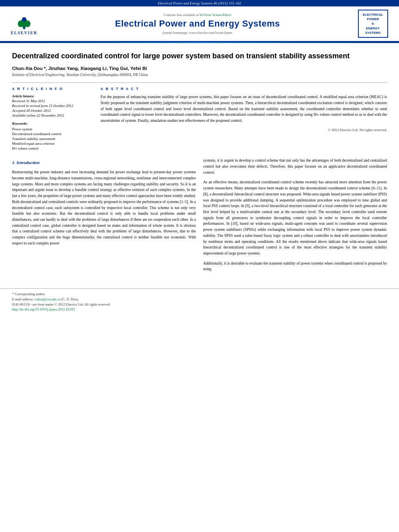 The width and height of the screenshot is (399, 532). What do you see at coordinates (200, 309) in the screenshot?
I see `doi-link: http://dx.doi.org/10.1016/j.ijepes.2012.…` at bounding box center [200, 309].